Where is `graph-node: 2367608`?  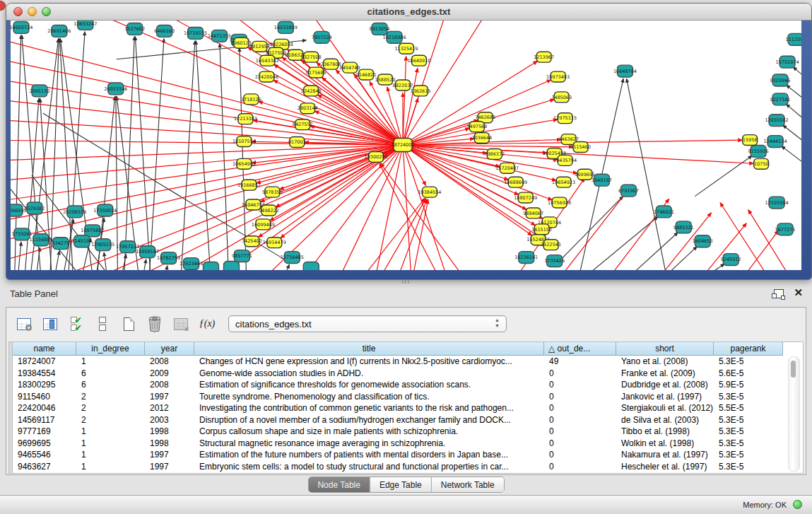
graph-node: 2367608 is located at coordinates (331, 64).